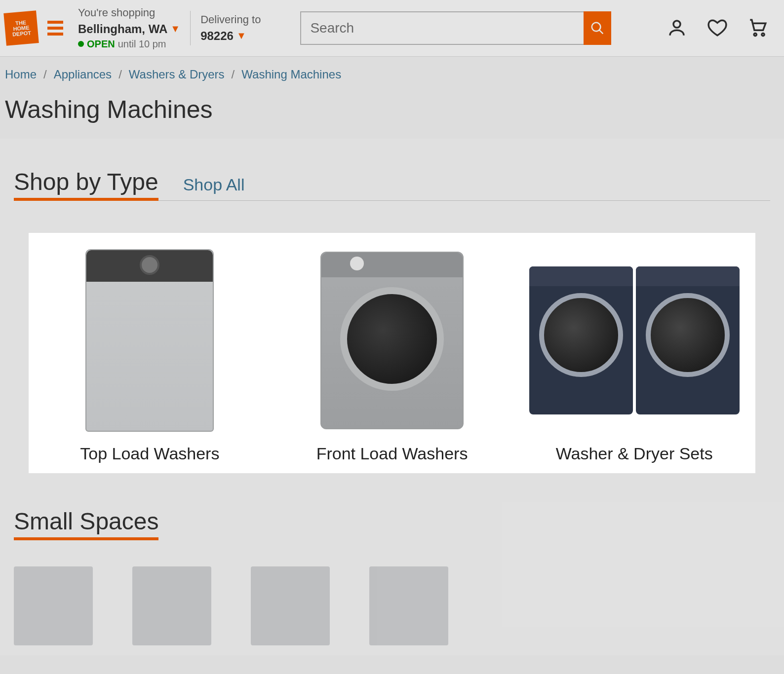 The width and height of the screenshot is (784, 674). What do you see at coordinates (634, 355) in the screenshot?
I see `card-washer-dryer-sets: Washer & Dryer Sets` at bounding box center [634, 355].